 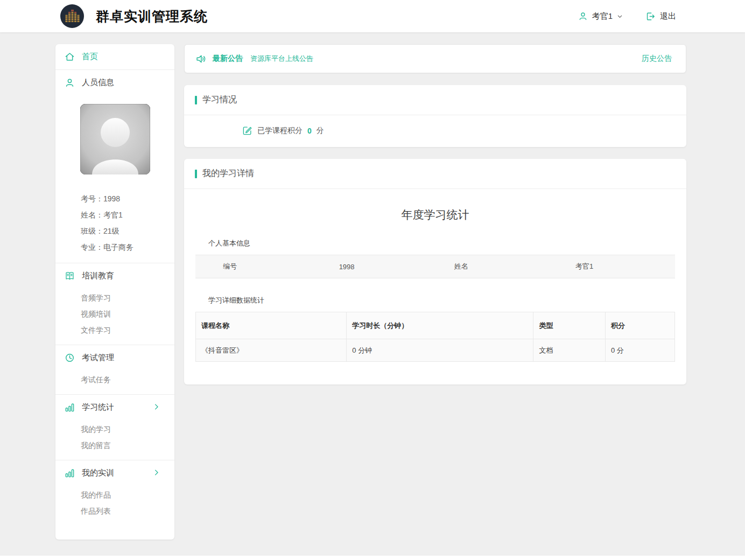 What do you see at coordinates (372, 558) in the screenshot?
I see `footer: 版权所有 ©Copyright 2009 - 2020. 56sucai.com…` at bounding box center [372, 558].